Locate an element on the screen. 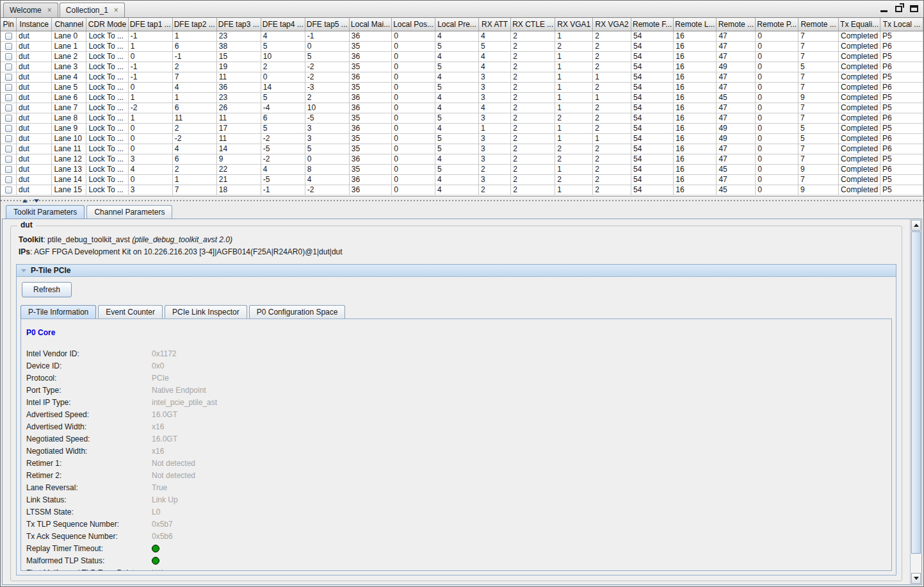  column-header-dfe-tap2: DFE tap2 ... is located at coordinates (195, 24).